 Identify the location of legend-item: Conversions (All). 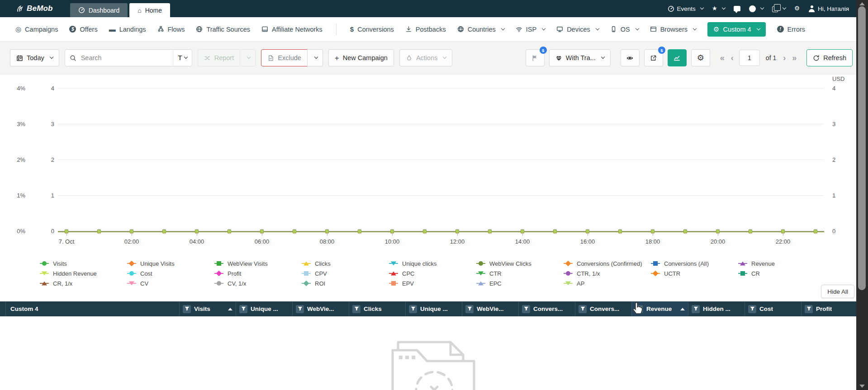
(695, 264).